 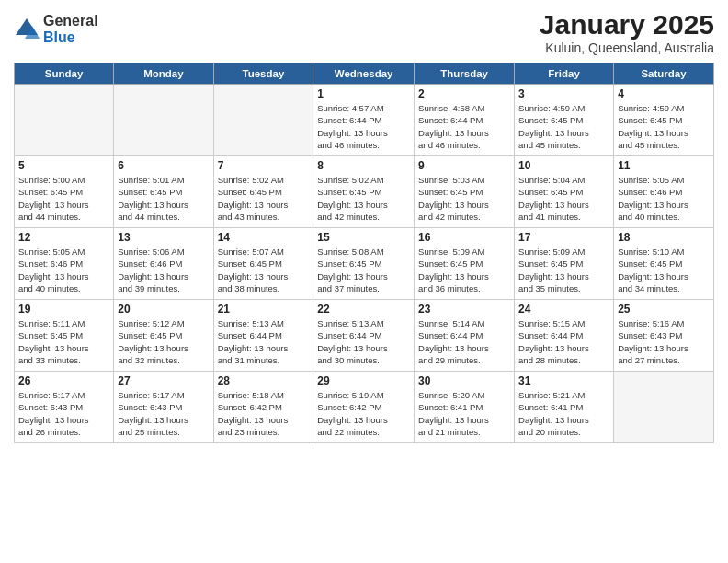 I want to click on day-info: Sunrise: 5:20 AM Sunset: 6:41 PM Dayligh…, so click(x=464, y=414).